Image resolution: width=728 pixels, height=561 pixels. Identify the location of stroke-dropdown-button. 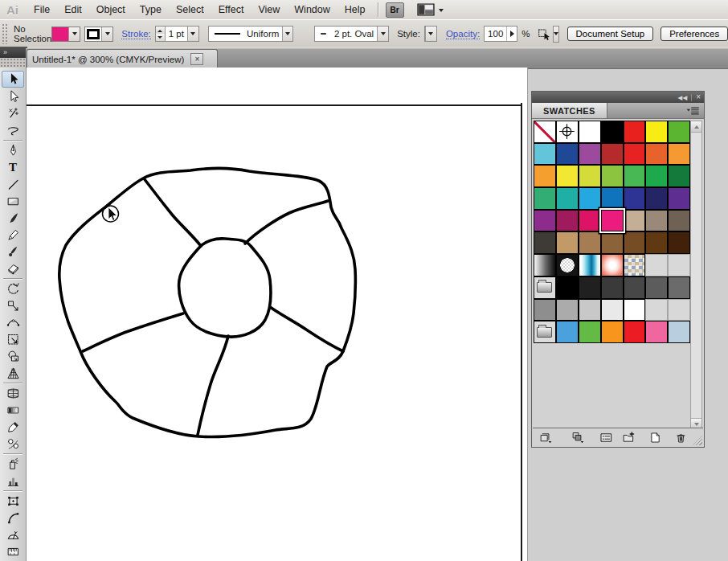
(107, 34).